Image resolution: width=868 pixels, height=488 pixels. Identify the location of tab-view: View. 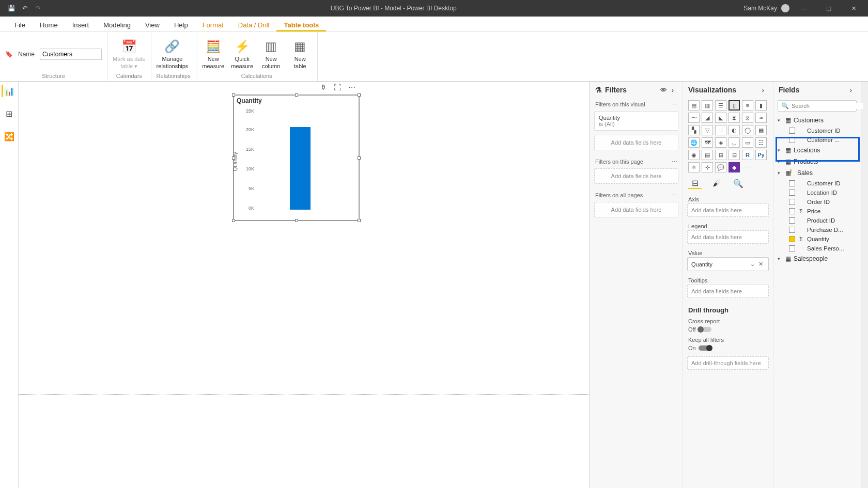
(152, 25).